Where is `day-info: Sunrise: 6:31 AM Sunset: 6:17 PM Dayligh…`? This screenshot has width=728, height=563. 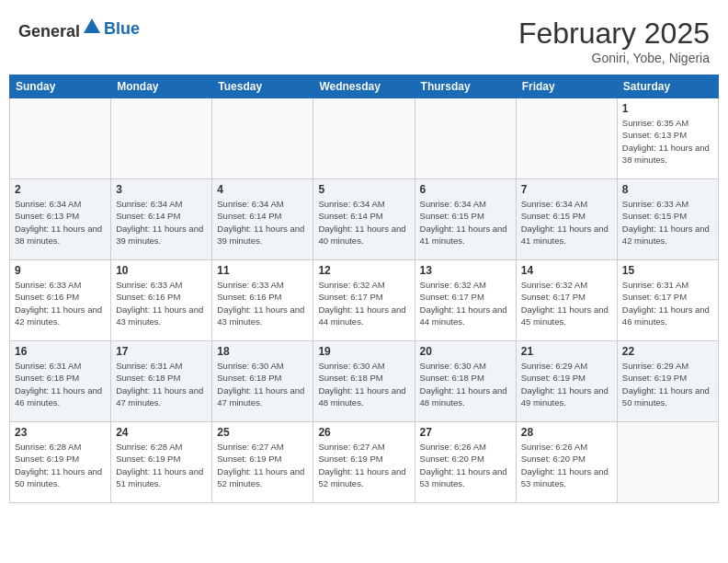
day-info: Sunrise: 6:31 AM Sunset: 6:17 PM Dayligh… is located at coordinates (667, 304).